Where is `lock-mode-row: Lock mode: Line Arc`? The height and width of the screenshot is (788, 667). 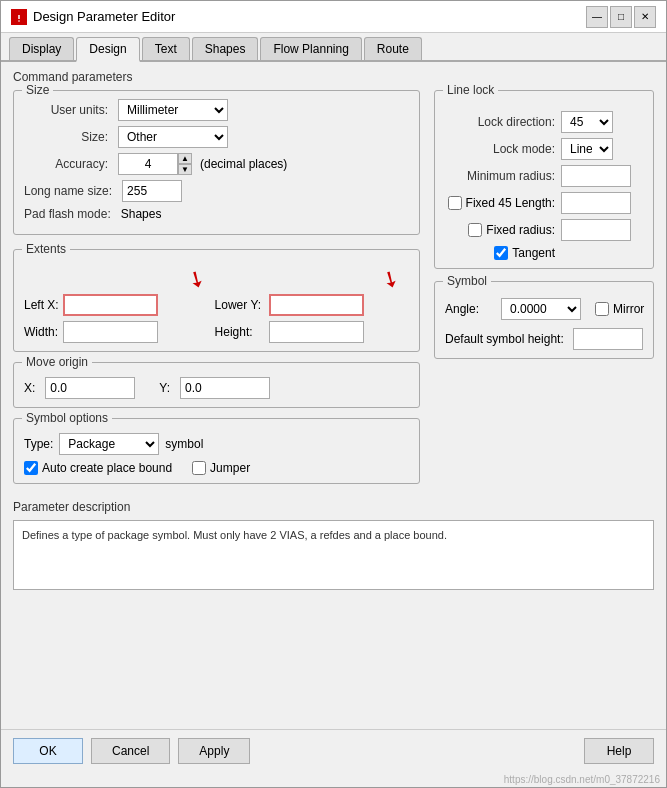 lock-mode-row: Lock mode: Line Arc is located at coordinates (544, 149).